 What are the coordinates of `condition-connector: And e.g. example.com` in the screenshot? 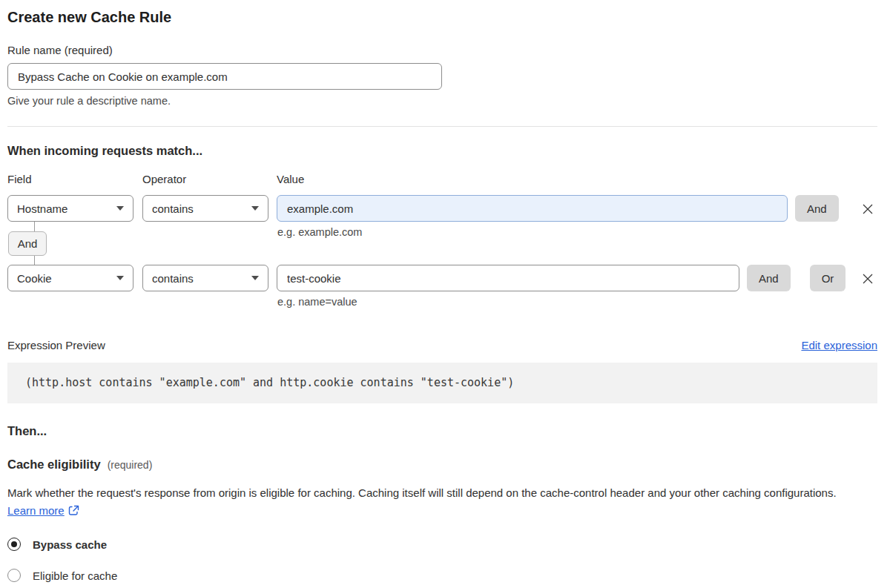 It's located at (442, 243).